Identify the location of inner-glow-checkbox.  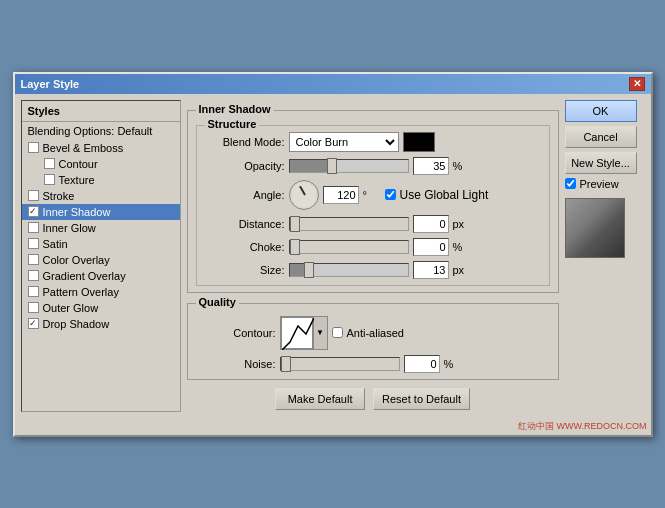
(34, 228).